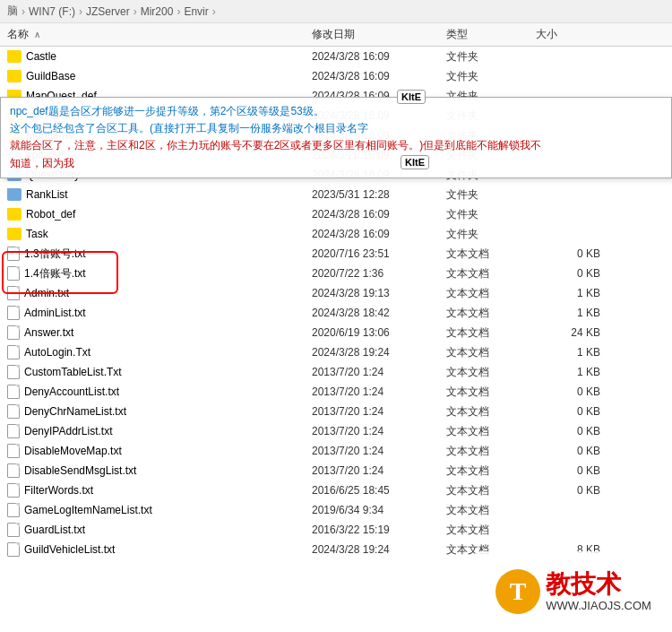  What do you see at coordinates (159, 392) in the screenshot?
I see `file-name: DenyAccountList.txt` at bounding box center [159, 392].